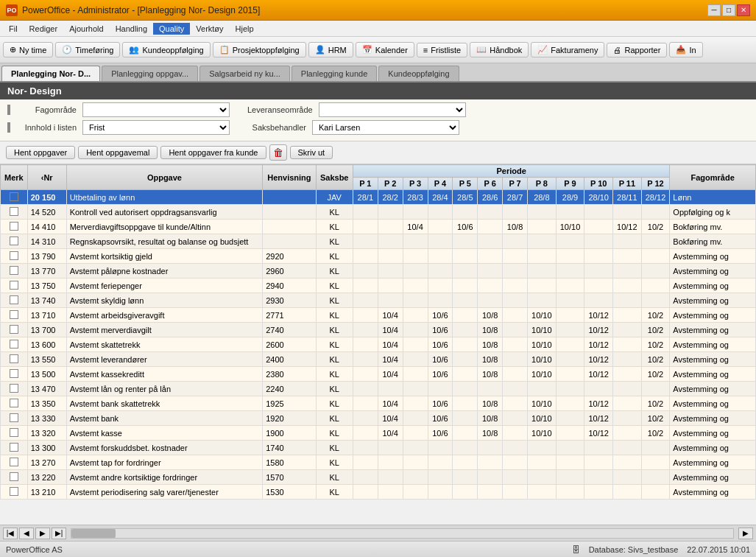 The height and width of the screenshot is (557, 756). What do you see at coordinates (378, 227) in the screenshot?
I see `table-row: 14 410Merverdiavgiftsoppgave til kunde/A…` at bounding box center [378, 227].